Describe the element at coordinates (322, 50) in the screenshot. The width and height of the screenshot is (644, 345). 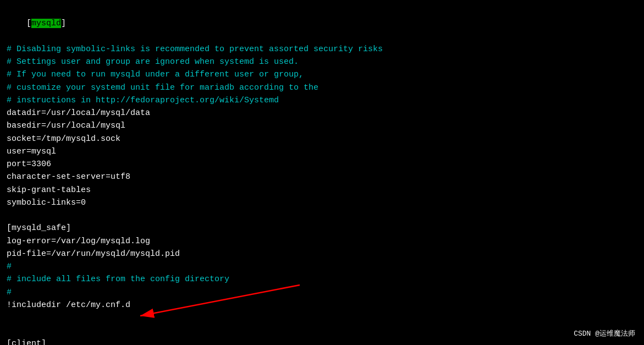
I see `line-comment-1: # Disabling symbolic-links is recommende…` at that location.